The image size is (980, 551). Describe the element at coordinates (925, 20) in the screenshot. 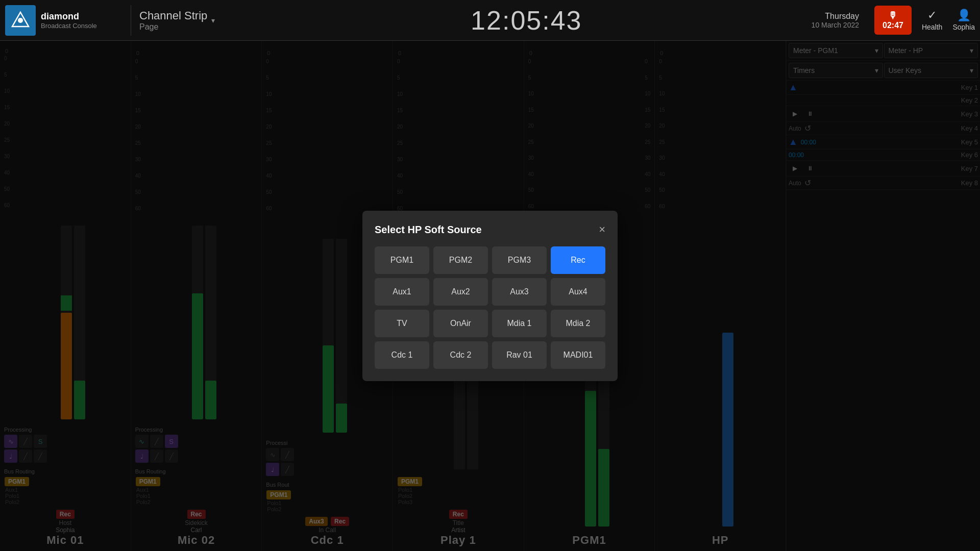

I see `health-area: 🎙 02:47 ✓ Health 👤 Sophia` at that location.